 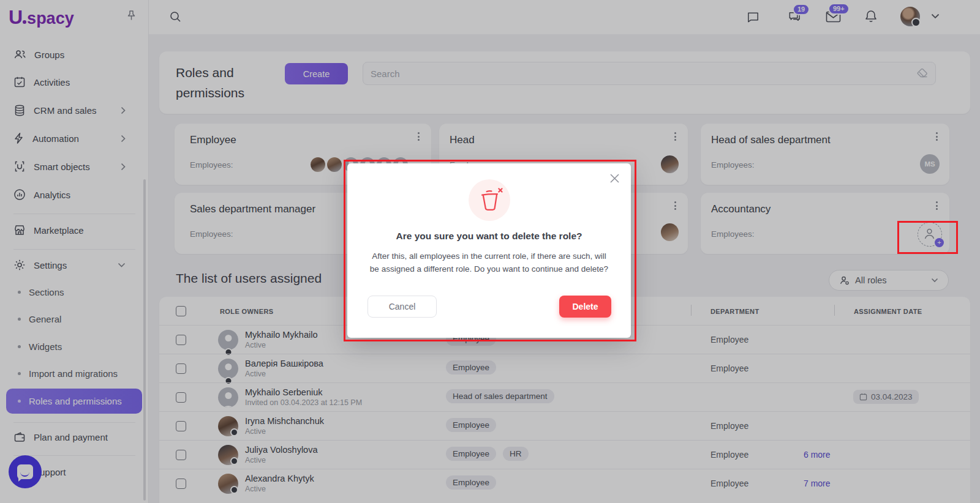 What do you see at coordinates (489, 236) in the screenshot?
I see `modal-title: Are you sure you want to delete the role…` at bounding box center [489, 236].